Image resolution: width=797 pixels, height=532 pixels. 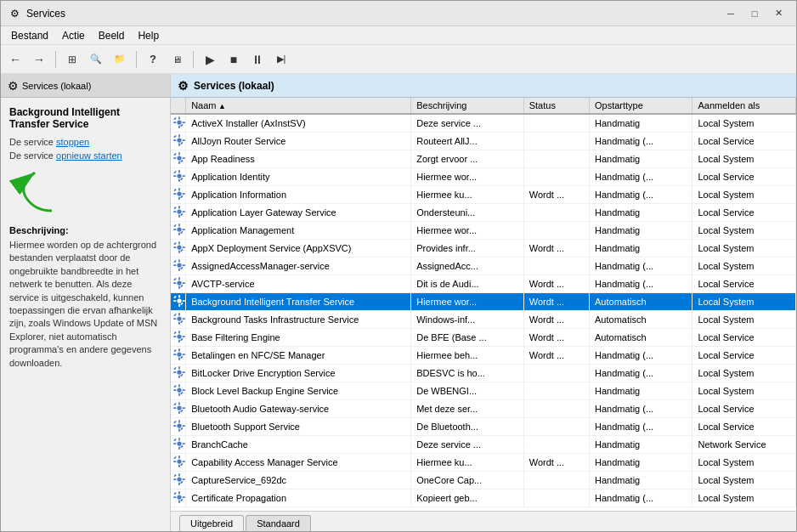 What do you see at coordinates (483, 248) in the screenshot?
I see `table-row: AppX Deployment Service (AppXSVC)Provide…` at bounding box center [483, 248].